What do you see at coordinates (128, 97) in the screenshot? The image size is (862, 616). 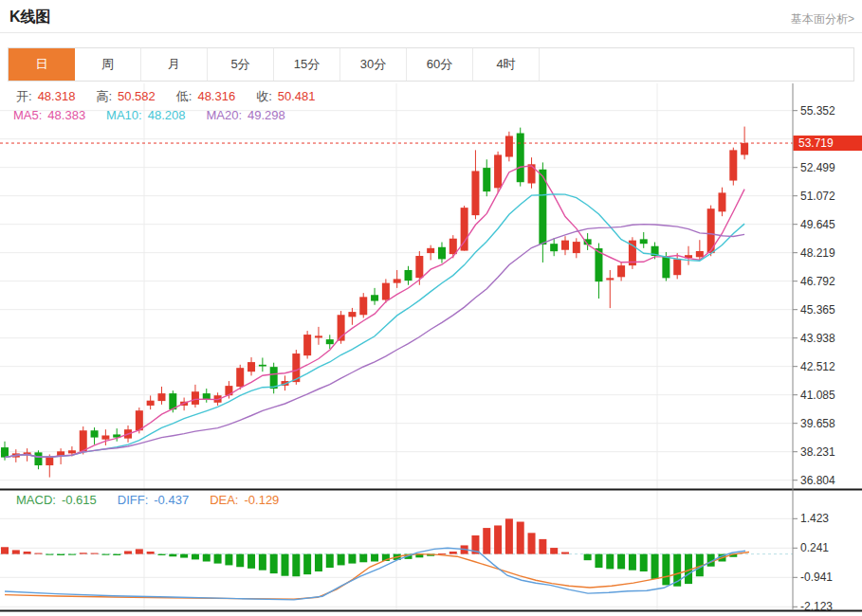 I see `legend-item: 高:50.582` at bounding box center [128, 97].